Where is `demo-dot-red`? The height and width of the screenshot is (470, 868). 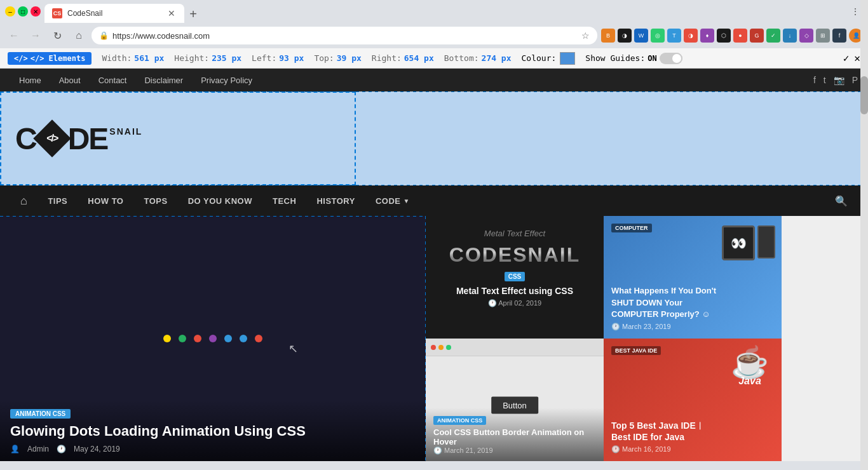 demo-dot-red is located at coordinates (433, 347).